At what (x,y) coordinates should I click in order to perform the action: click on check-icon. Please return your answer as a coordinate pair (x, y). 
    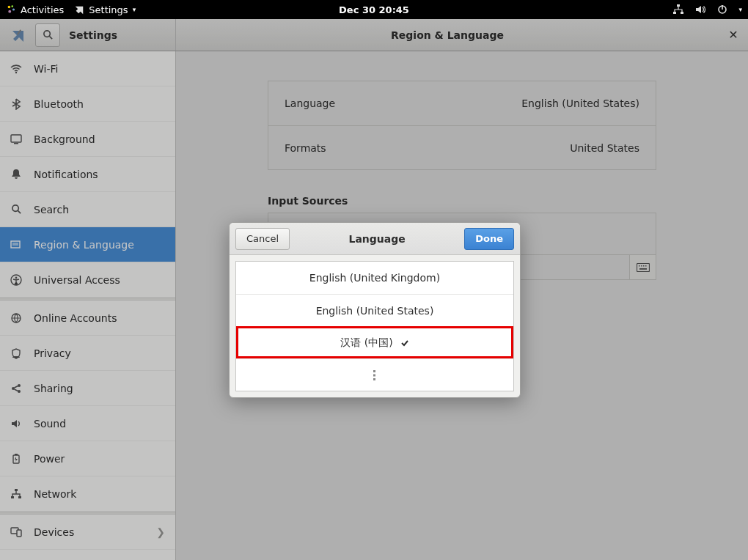
    Looking at the image, I should click on (405, 343).